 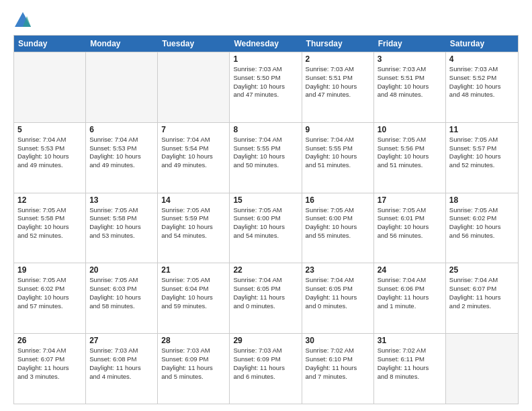 I want to click on calendar-cell: 8Sunrise: 7:04 AM Sunset: 5:55 PM Daylig…, so click(x=266, y=158).